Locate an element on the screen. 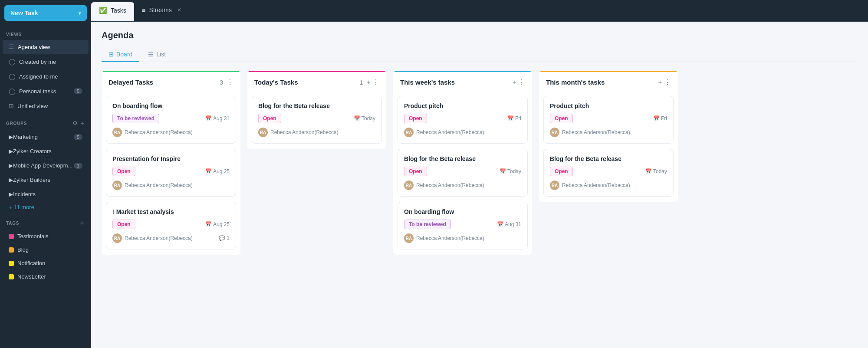  column-actions-this-month: + ⋮ is located at coordinates (664, 82).